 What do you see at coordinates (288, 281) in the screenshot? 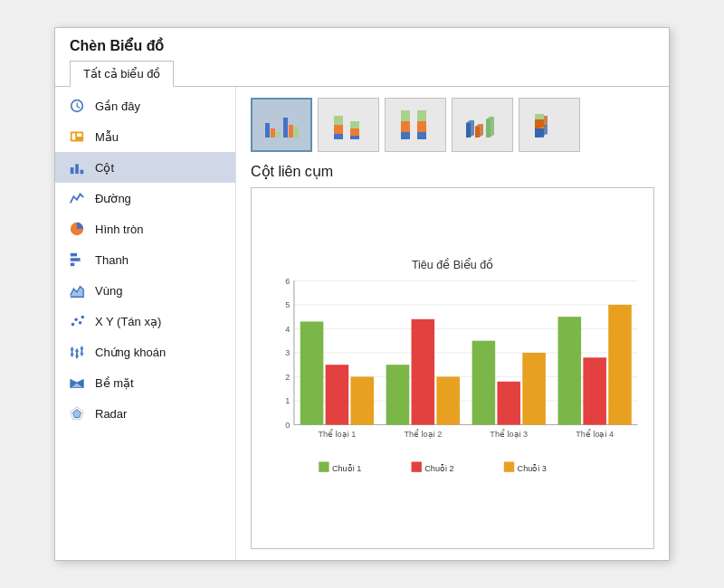
I see `svg-text: 6` at bounding box center [288, 281].